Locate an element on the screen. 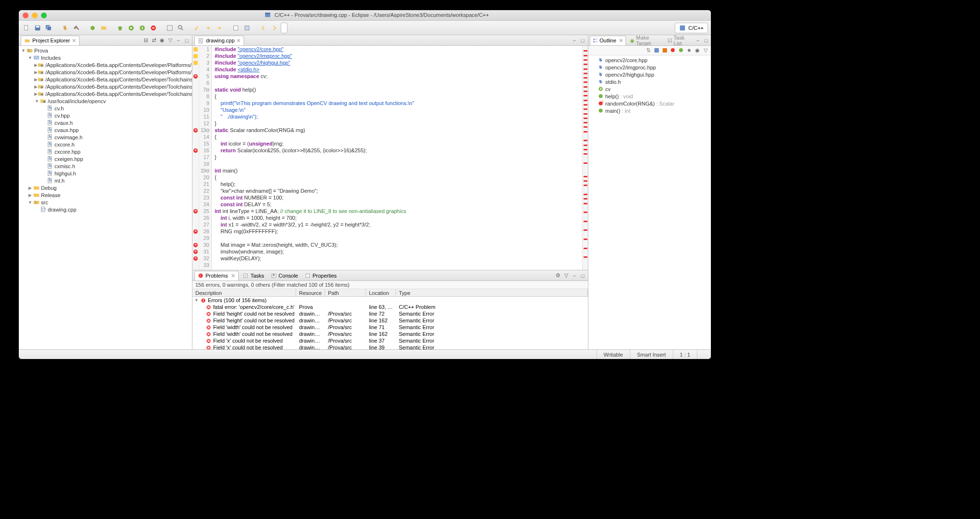 The height and width of the screenshot is (519, 980). focus-outline-icon: ◉ is located at coordinates (697, 51).